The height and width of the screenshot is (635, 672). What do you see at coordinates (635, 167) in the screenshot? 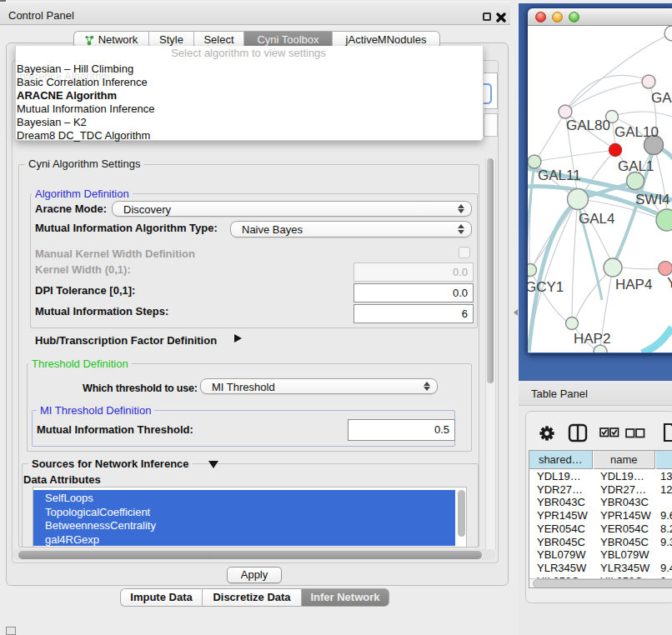
I see `svg-text: GAL1` at bounding box center [635, 167].